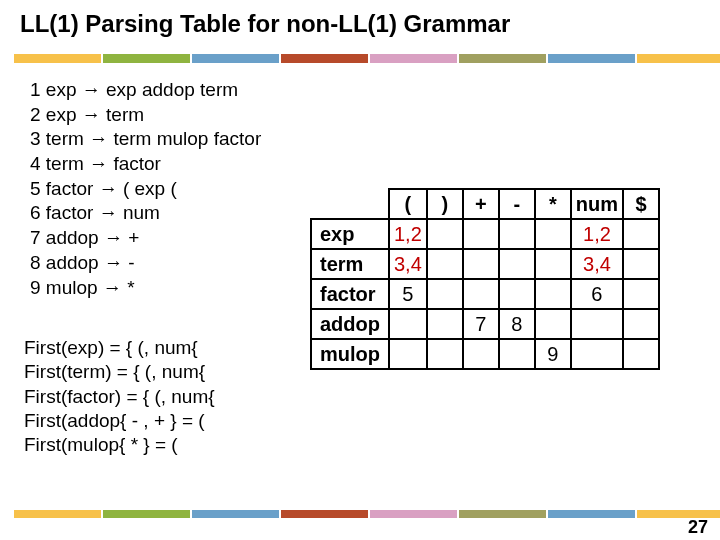 This screenshot has height=540, width=720. What do you see at coordinates (485, 294) in the screenshot?
I see `table-body: exp1,21,2term3,43,4factor56addop78mulop9` at bounding box center [485, 294].